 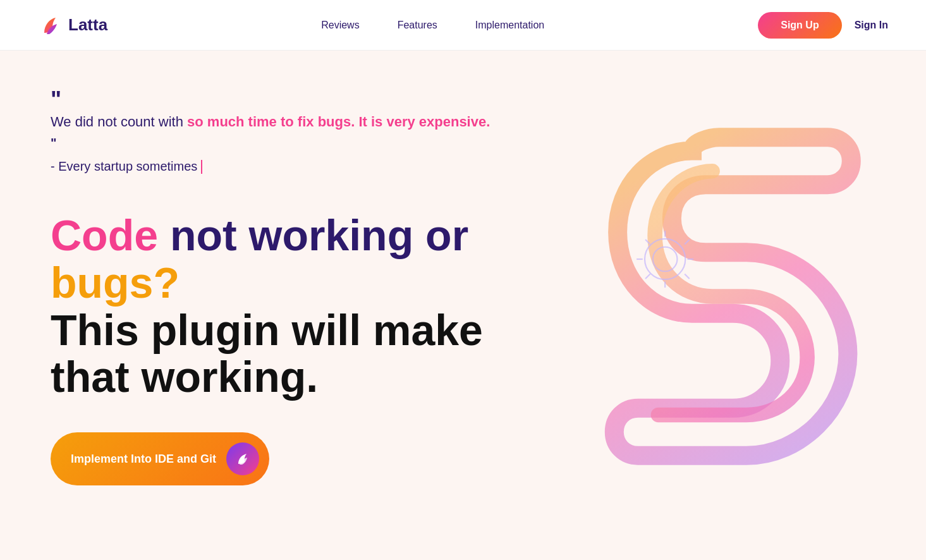 I want to click on logo-text: Latta, so click(x=88, y=25).